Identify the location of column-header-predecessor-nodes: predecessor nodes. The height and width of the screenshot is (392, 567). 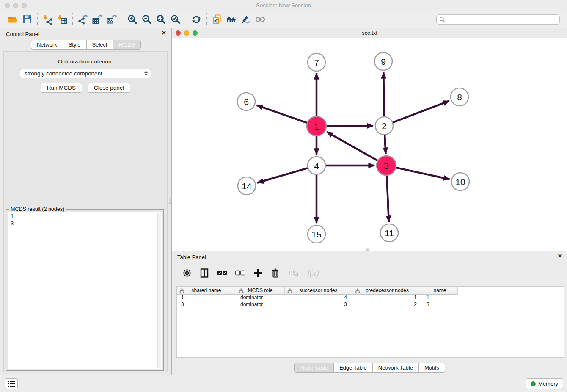
(388, 290).